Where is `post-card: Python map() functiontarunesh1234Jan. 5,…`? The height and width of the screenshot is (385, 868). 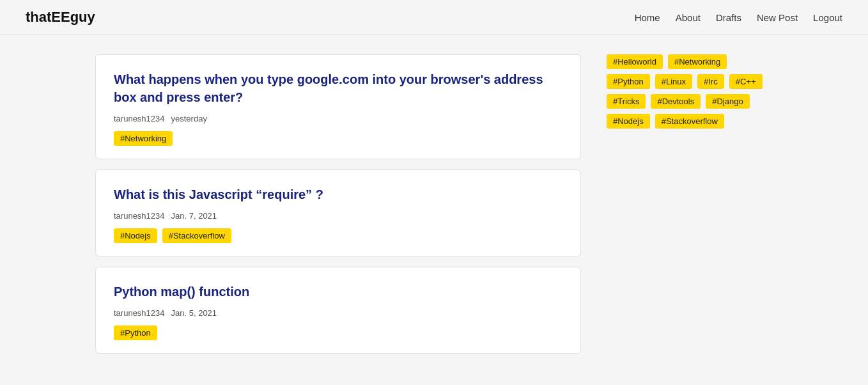 post-card: Python map() functiontarunesh1234Jan. 5,… is located at coordinates (338, 310).